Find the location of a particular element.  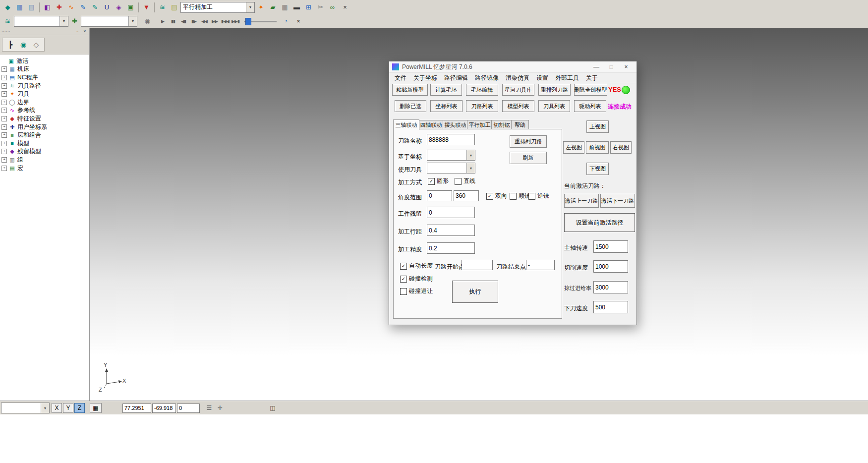

axe-icon: ✦ is located at coordinates (261, 7).